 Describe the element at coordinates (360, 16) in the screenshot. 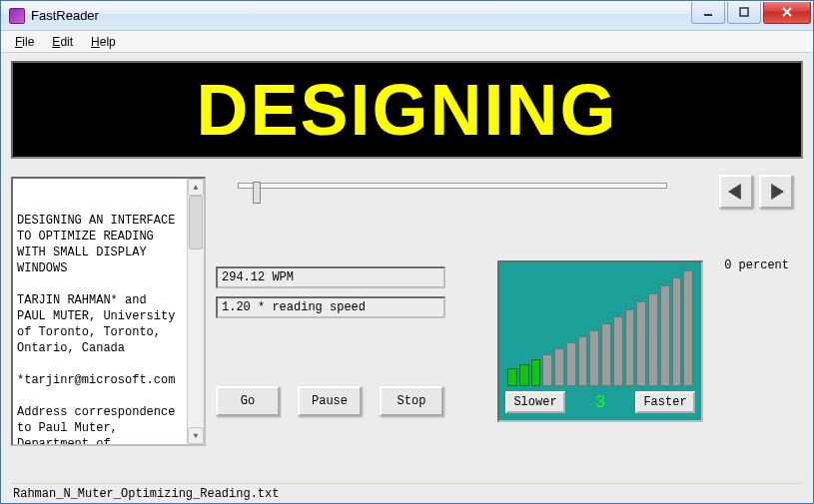

I see `window-title: FastReader` at that location.